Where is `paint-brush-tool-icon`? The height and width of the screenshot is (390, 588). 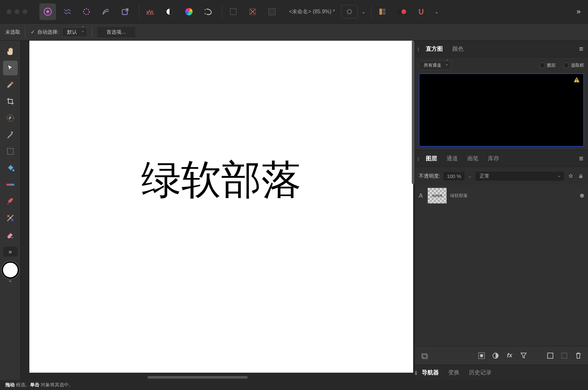
paint-brush-tool-icon is located at coordinates (10, 201).